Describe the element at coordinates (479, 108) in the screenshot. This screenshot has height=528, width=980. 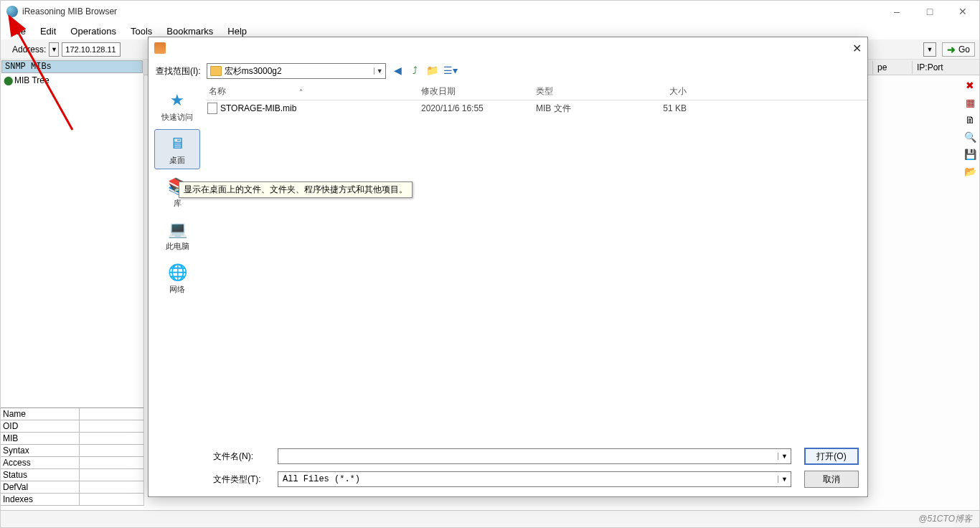
I see `file-date: 2020/11/6 16:55` at that location.